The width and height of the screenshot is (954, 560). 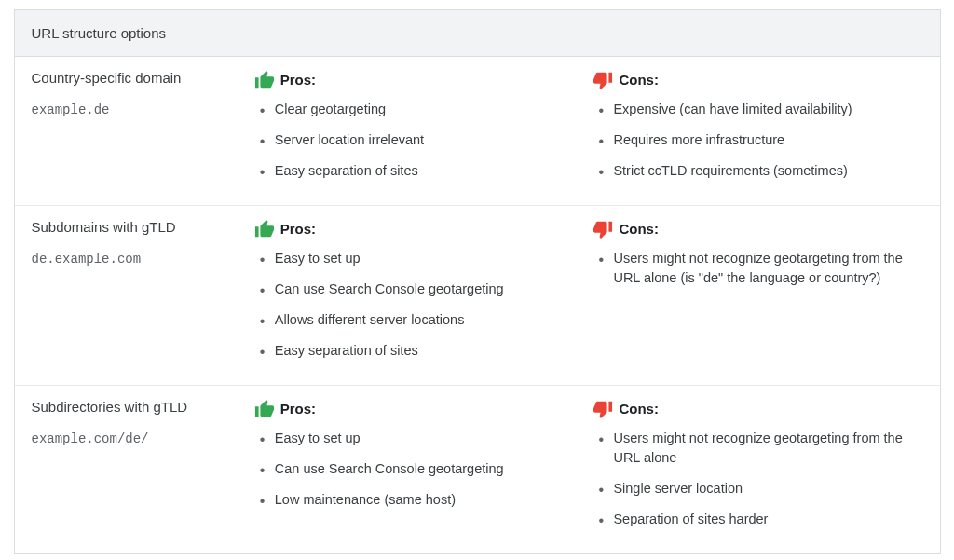 What do you see at coordinates (138, 259) in the screenshot?
I see `type-example: de.example.com` at bounding box center [138, 259].